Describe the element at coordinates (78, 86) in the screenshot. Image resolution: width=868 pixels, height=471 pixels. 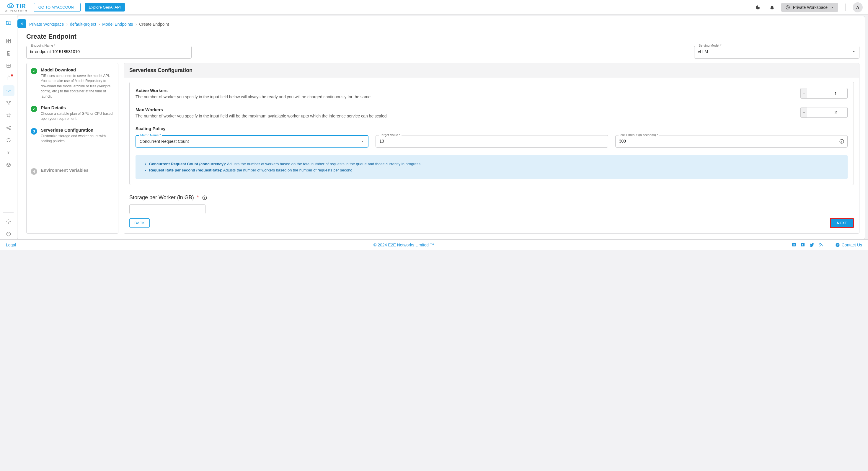
I see `step-1-desc: TIR uses containers to serve the model A…` at that location.